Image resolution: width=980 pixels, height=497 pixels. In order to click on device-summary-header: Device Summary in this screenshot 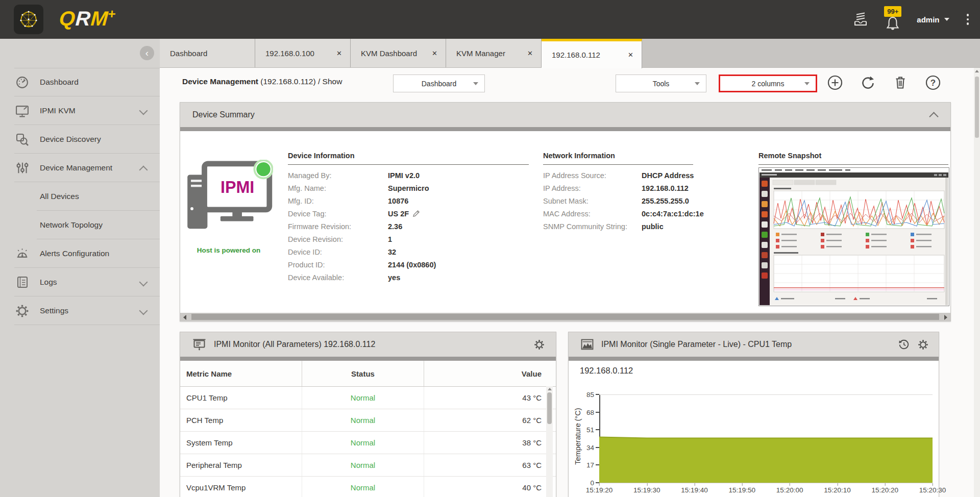, I will do `click(566, 115)`.